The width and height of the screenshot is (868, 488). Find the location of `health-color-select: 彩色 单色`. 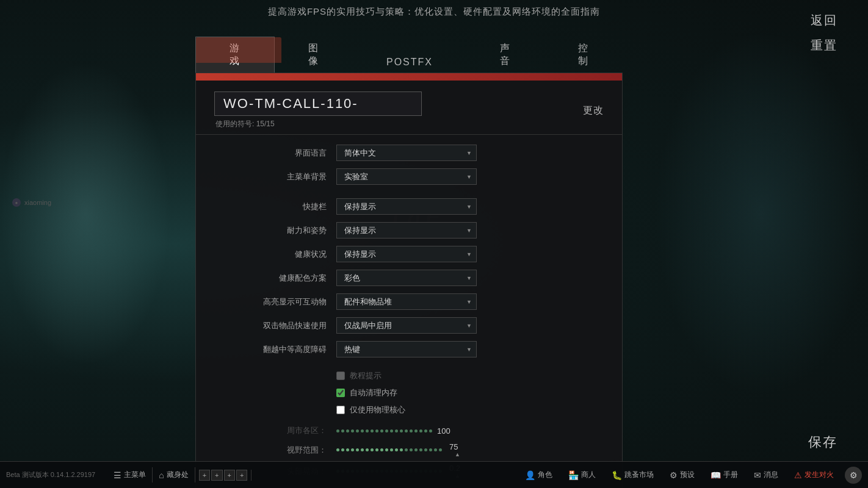

health-color-select: 彩色 单色 is located at coordinates (407, 278).